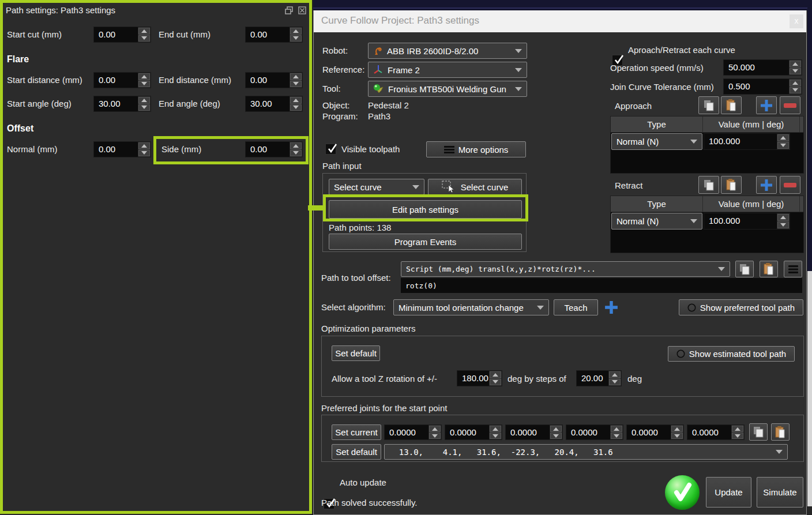 The width and height of the screenshot is (812, 515). Describe the element at coordinates (655, 433) in the screenshot. I see `joint-5-input: 0.0000` at that location.